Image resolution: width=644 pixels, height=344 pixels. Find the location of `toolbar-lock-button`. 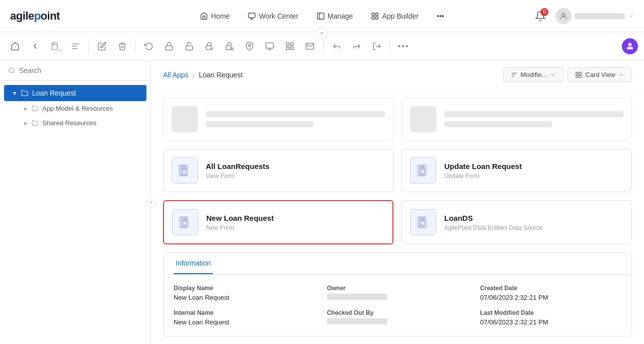

toolbar-lock-button is located at coordinates (169, 46).